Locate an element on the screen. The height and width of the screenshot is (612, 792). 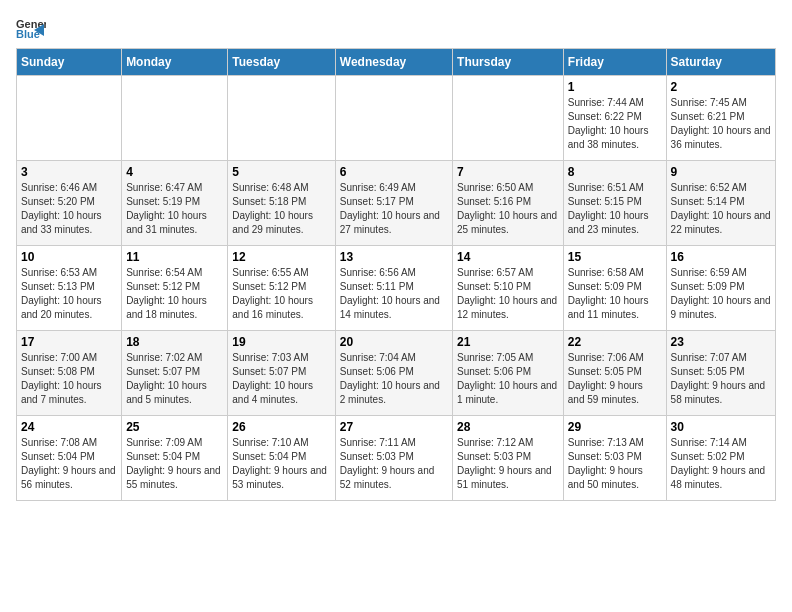
day-number: 16 is located at coordinates (721, 257).